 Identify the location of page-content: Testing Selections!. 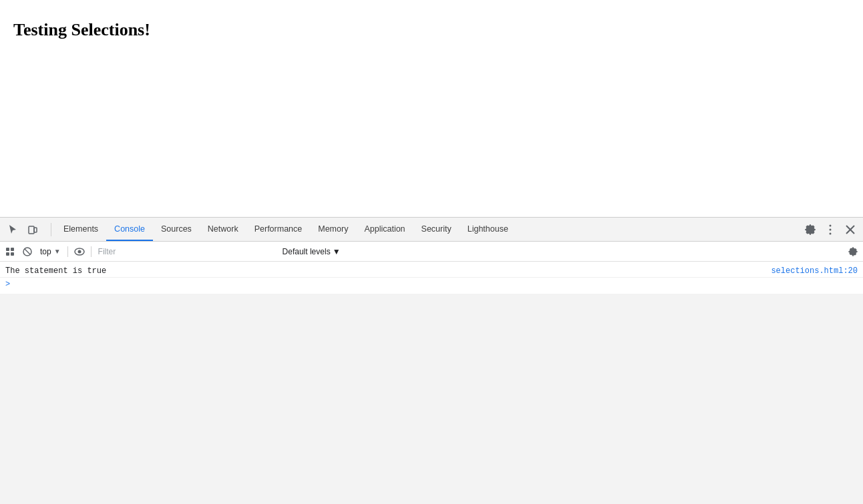
(432, 30).